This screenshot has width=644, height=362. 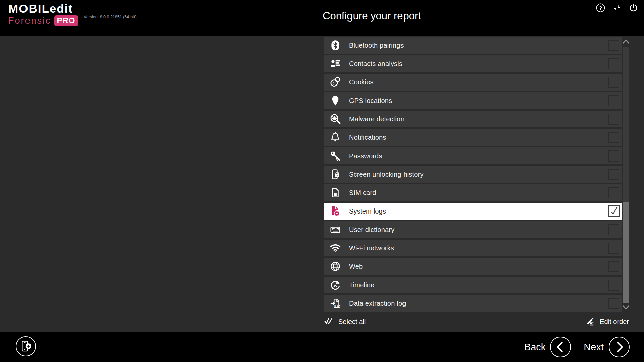 I want to click on restore-window-icon, so click(x=617, y=8).